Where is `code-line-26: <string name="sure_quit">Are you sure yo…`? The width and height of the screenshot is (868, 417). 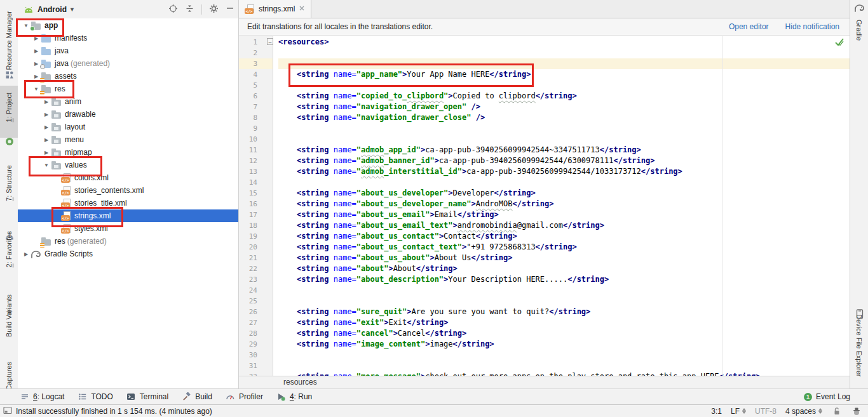
code-line-26: <string name="sure_quit">Are you sure yo… is located at coordinates (564, 312).